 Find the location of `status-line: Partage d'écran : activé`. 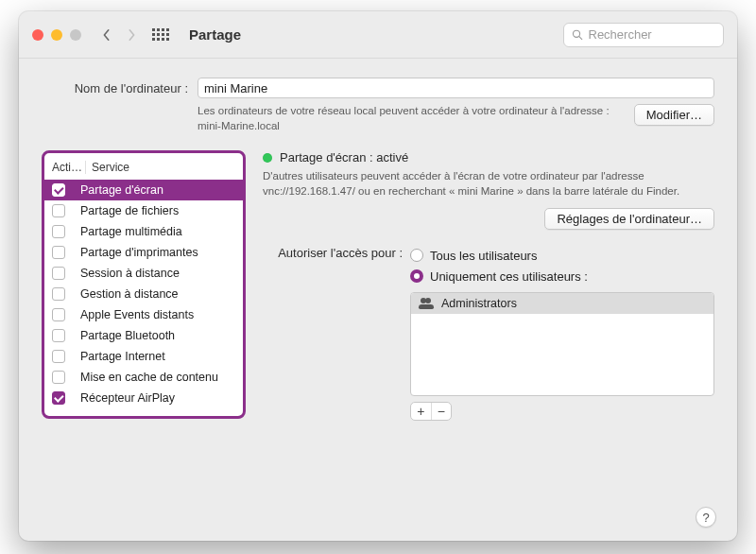

status-line: Partage d'écran : activé is located at coordinates (489, 157).